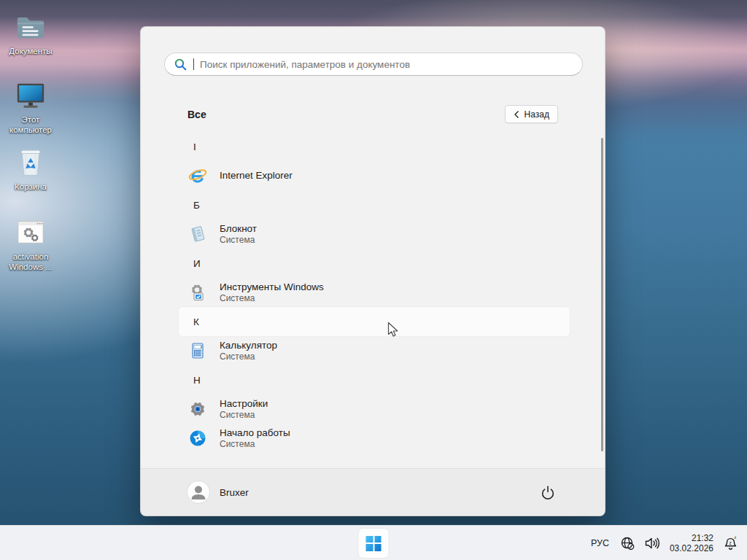 The width and height of the screenshot is (747, 560). What do you see at coordinates (537, 114) in the screenshot?
I see `back-button-label: Назад` at bounding box center [537, 114].